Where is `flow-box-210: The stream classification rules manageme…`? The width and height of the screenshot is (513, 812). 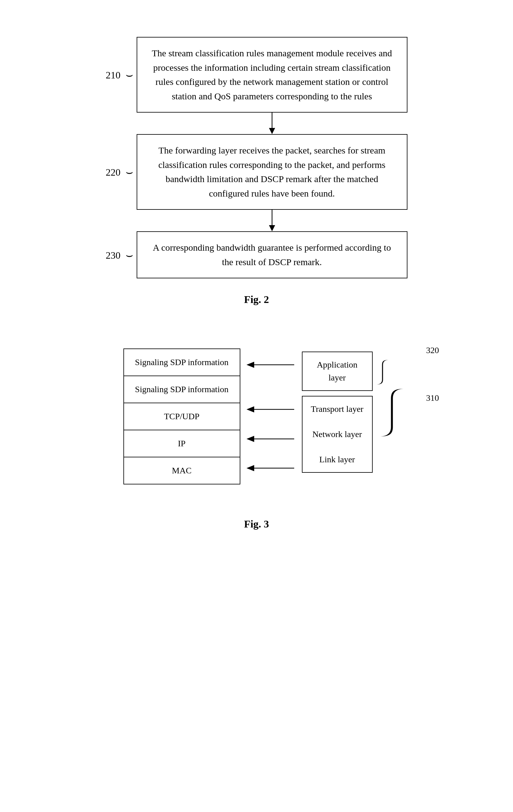
flow-box-210: The stream classification rules manageme… is located at coordinates (272, 75).